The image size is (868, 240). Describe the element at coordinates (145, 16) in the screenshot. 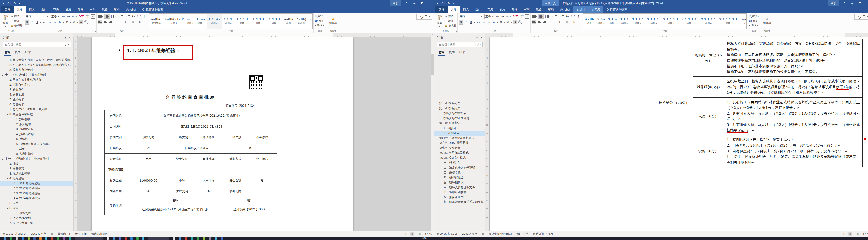

I see `show-formatting-marks-button: ¶` at that location.